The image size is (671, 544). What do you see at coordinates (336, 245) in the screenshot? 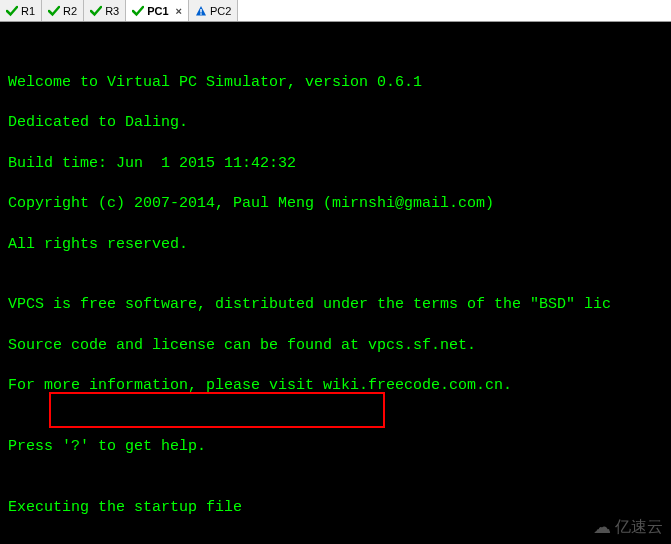
I see `terminal-line: All rights reserved.` at bounding box center [336, 245].